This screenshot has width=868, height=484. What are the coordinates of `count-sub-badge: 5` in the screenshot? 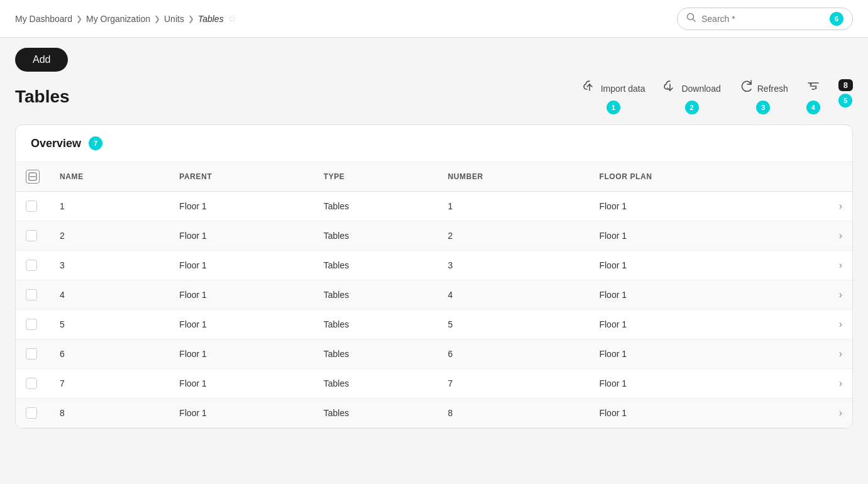 It's located at (845, 101).